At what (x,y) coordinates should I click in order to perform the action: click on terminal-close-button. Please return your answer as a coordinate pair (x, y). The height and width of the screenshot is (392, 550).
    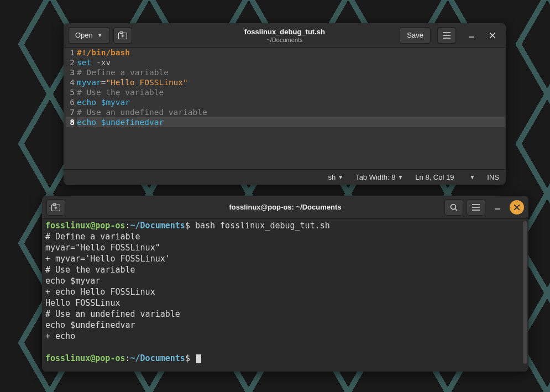
    Looking at the image, I should click on (517, 207).